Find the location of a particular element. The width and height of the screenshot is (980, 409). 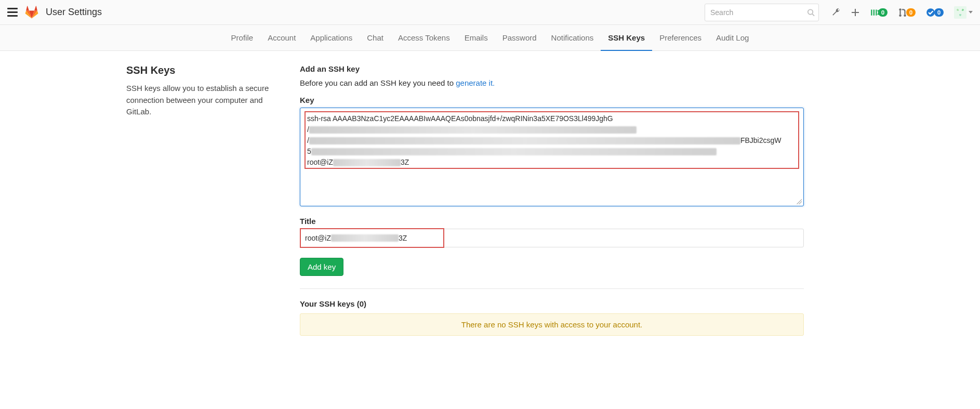

todos-icon: 0 is located at coordinates (935, 12).